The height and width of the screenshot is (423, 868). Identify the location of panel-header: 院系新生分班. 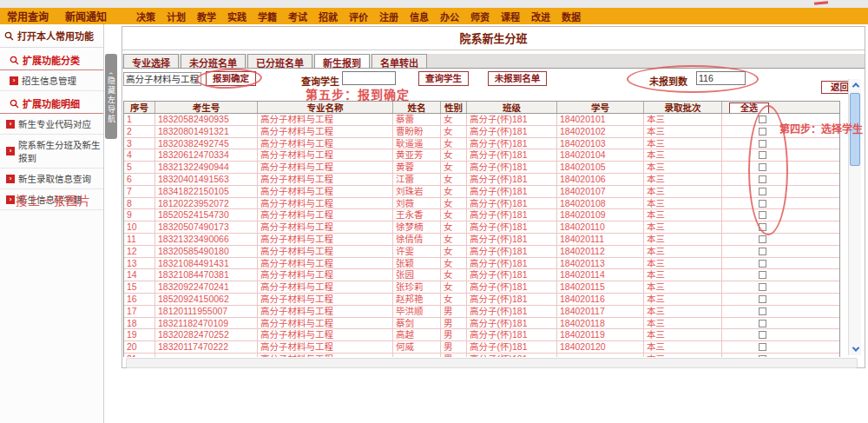
(493, 38).